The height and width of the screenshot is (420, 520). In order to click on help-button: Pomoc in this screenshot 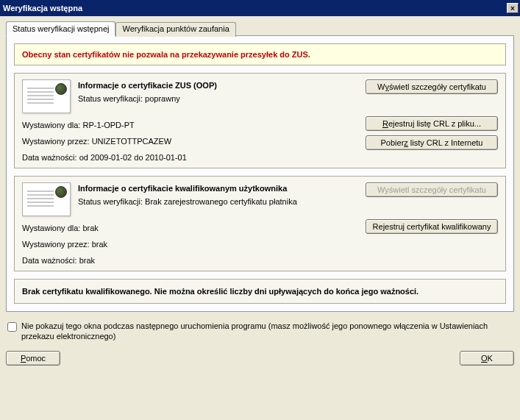, I will do `click(33, 358)`.